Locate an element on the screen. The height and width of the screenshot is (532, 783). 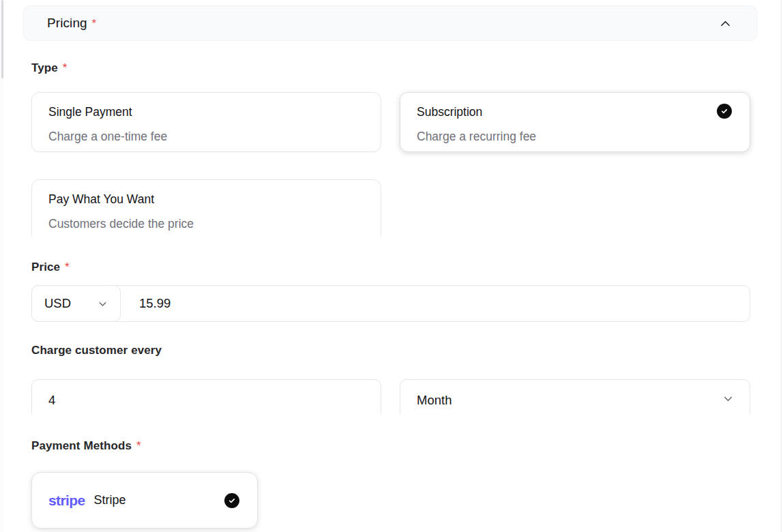
interval-field-label: Charge customer every is located at coordinates (97, 351).